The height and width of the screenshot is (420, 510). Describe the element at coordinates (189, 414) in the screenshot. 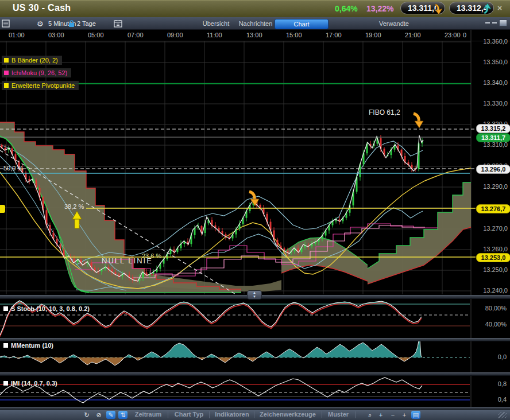

I see `bottom-button-chart-typ: Chart Typ` at that location.